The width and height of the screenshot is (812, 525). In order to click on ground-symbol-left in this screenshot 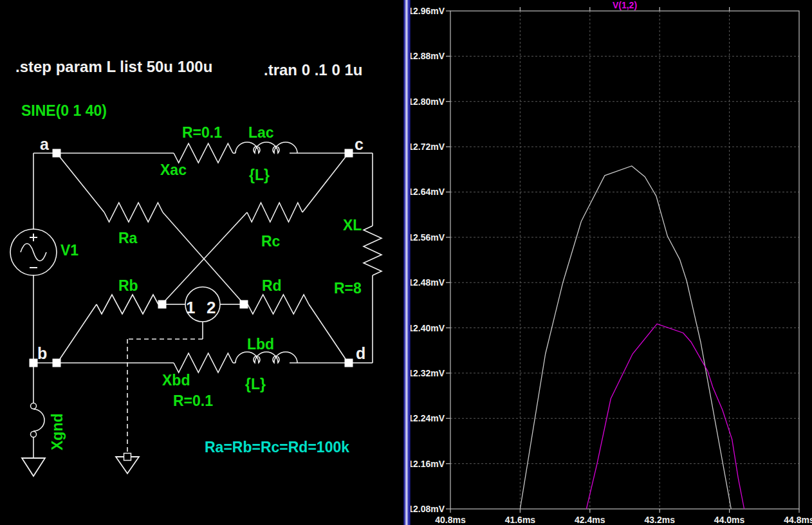, I will do `click(33, 467)`.